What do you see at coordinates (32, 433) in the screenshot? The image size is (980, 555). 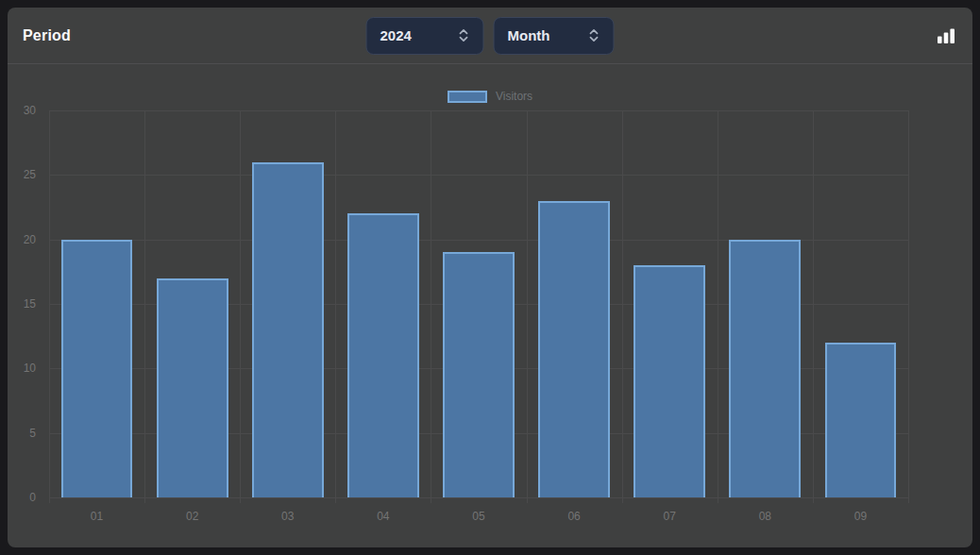 I see `y-tick-label: 5` at bounding box center [32, 433].